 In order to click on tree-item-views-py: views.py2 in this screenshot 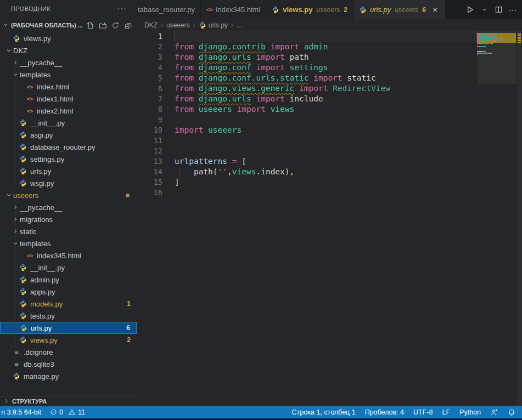, I will do `click(68, 340)`.